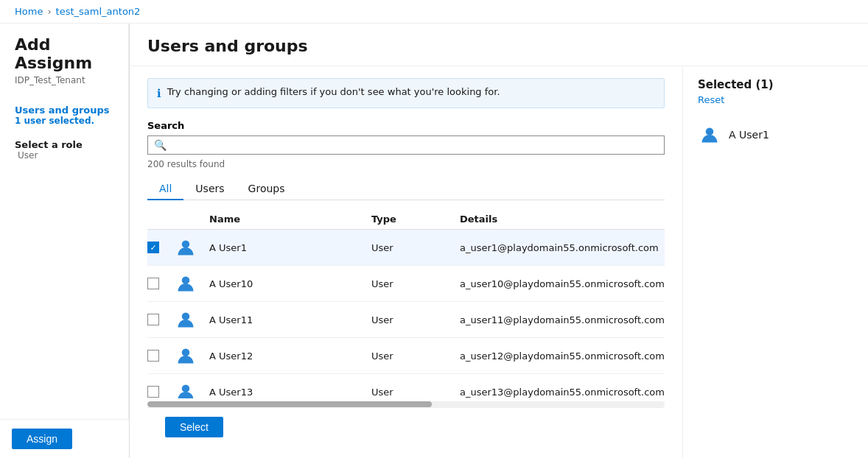  Describe the element at coordinates (406, 247) in the screenshot. I see `table-row: A User1 User a_user1@playdomain55.onmicr…` at that location.